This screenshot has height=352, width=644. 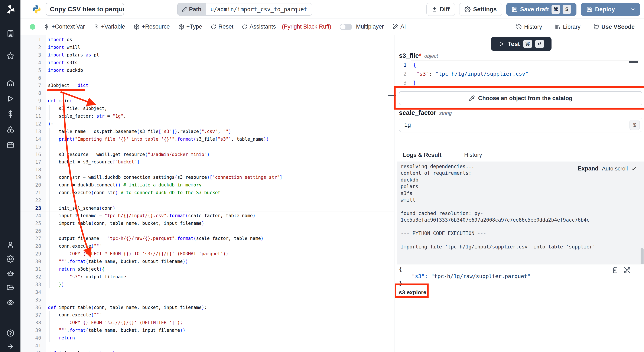 I want to click on code-line: 22, so click(x=208, y=200).